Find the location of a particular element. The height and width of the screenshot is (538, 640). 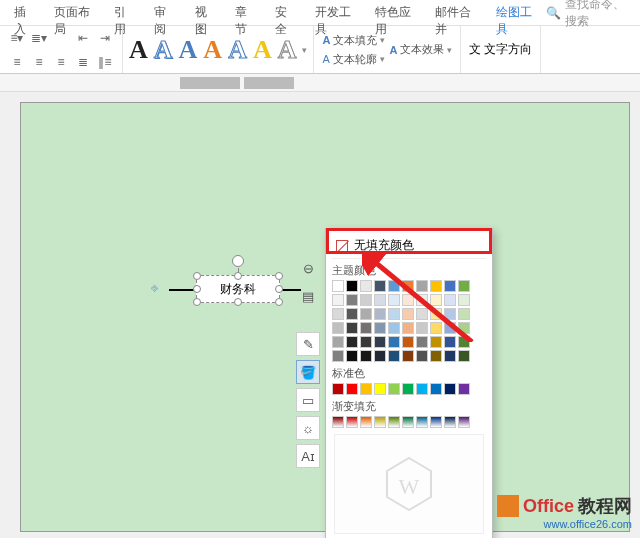

wordart-style-4: A is located at coordinates (212, 50).